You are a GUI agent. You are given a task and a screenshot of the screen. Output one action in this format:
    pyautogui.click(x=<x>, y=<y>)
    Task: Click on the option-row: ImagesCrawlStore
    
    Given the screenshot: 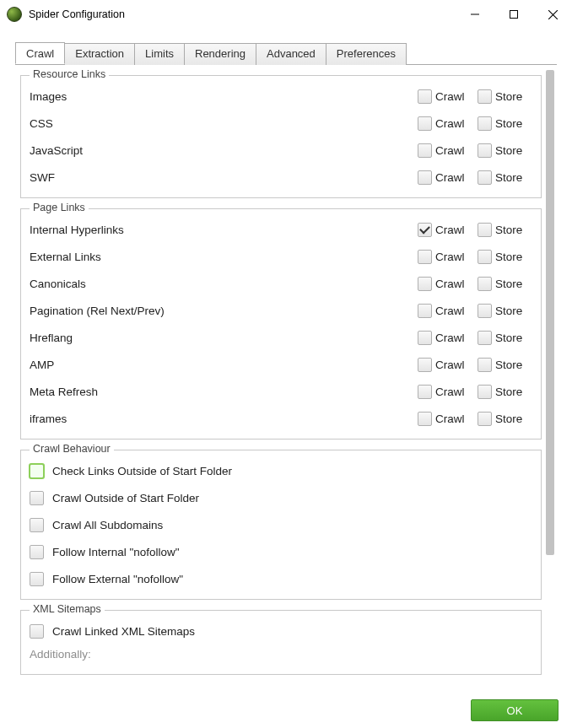 What is the action you would take?
    pyautogui.click(x=281, y=96)
    